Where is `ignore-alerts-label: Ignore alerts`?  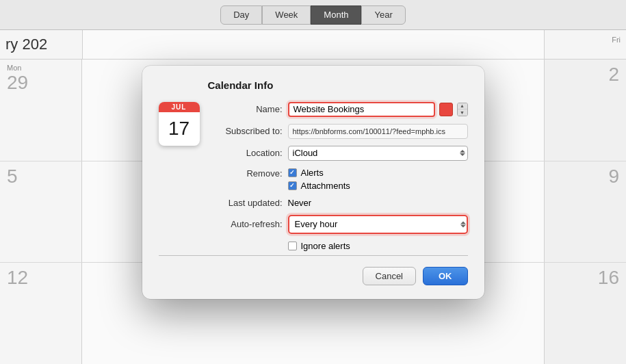 ignore-alerts-label: Ignore alerts is located at coordinates (326, 246).